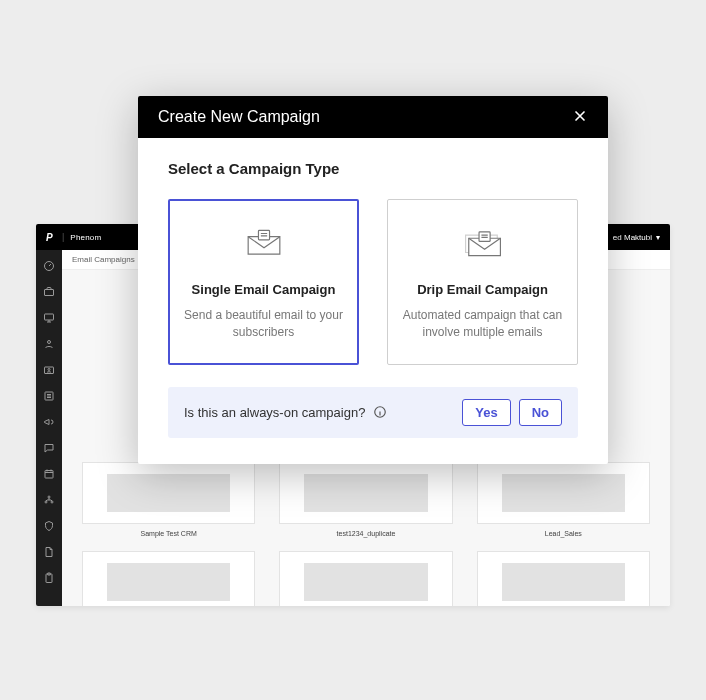  I want to click on list-icon, so click(49, 396).